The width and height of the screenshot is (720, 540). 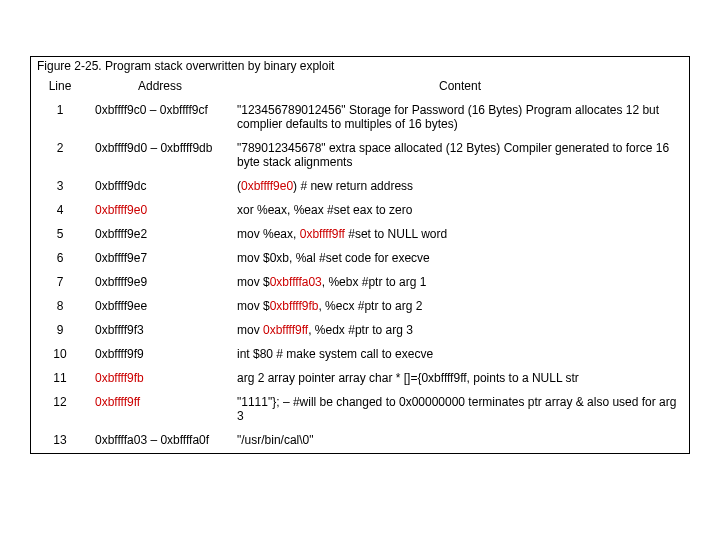 What do you see at coordinates (160, 211) in the screenshot?
I see `cell-address: 0xbffff9e0` at bounding box center [160, 211].